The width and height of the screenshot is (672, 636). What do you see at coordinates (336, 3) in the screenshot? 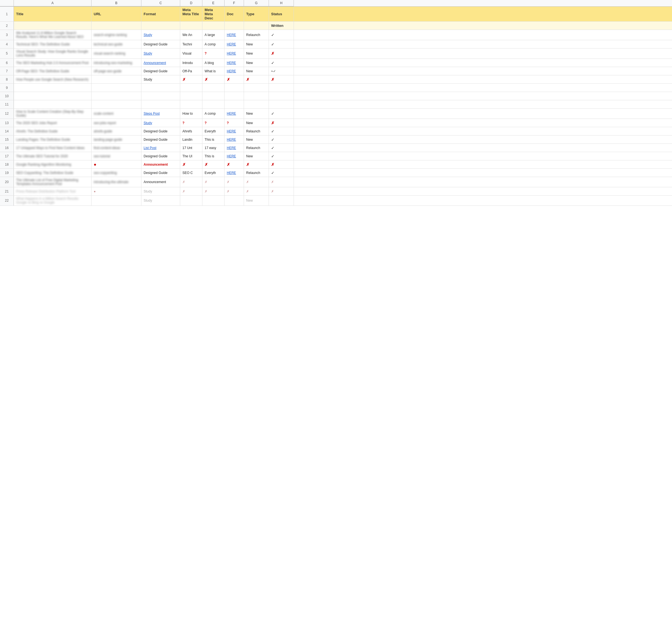
I see `column-headers: A B C D E F G H` at bounding box center [336, 3].